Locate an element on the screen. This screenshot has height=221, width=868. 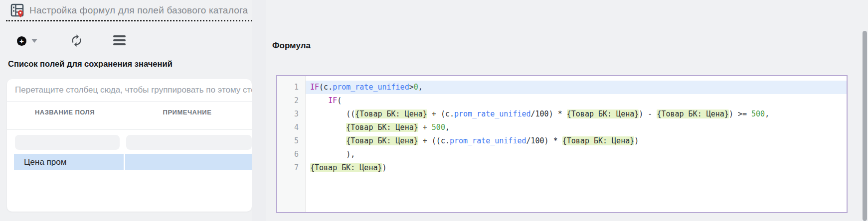
window-header: Настройка формул для полей базового ката… is located at coordinates (129, 10).